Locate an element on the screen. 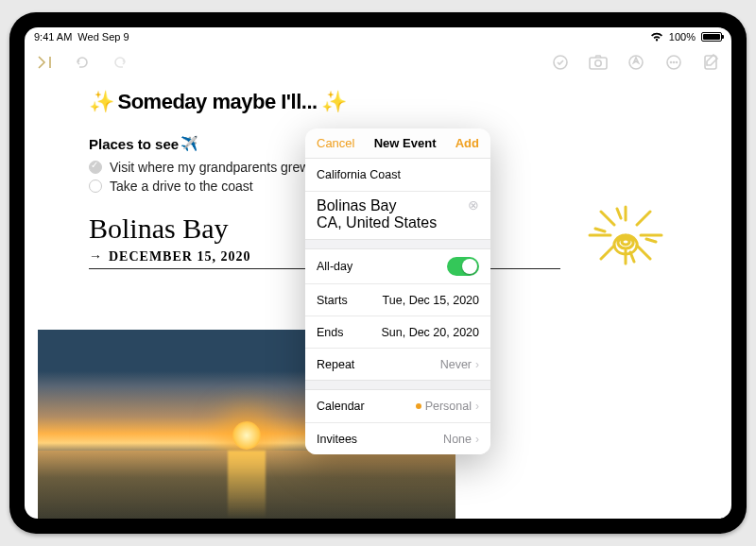 The image size is (756, 546). notes-toolbar is located at coordinates (378, 62).